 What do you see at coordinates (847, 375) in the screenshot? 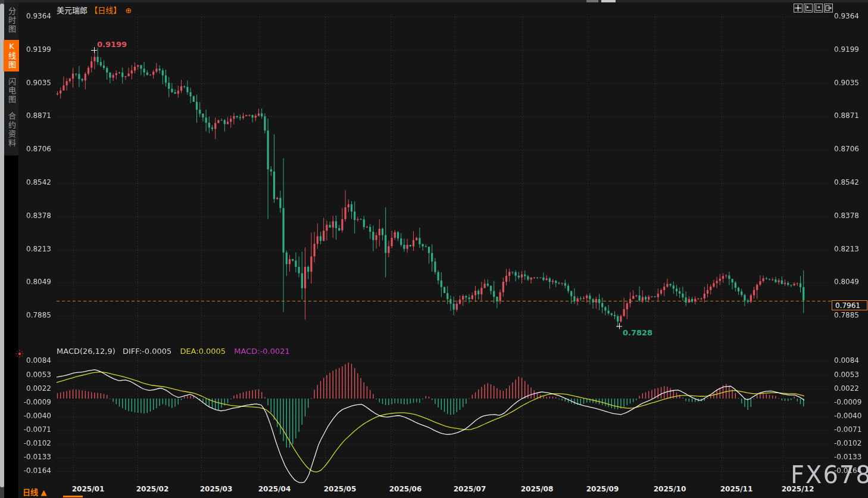
I see `macd-axis-tick-right: 0.0053` at bounding box center [847, 375].